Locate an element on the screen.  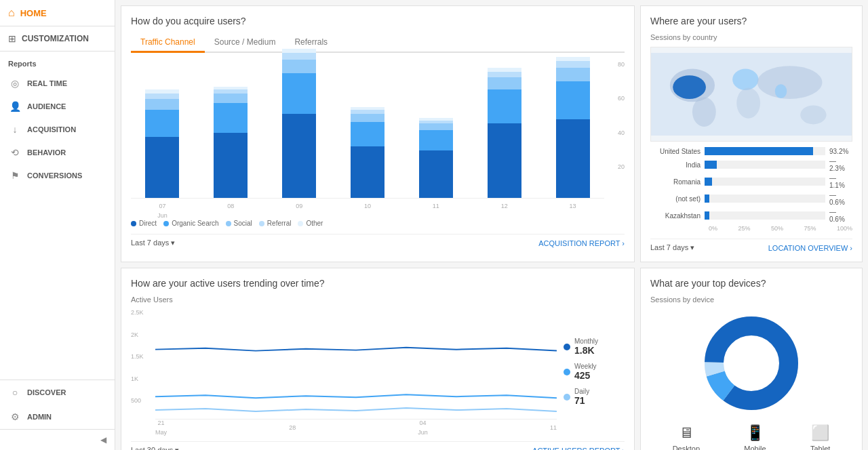
sidebar-item-discover-label: DISCOVER is located at coordinates (46, 392).